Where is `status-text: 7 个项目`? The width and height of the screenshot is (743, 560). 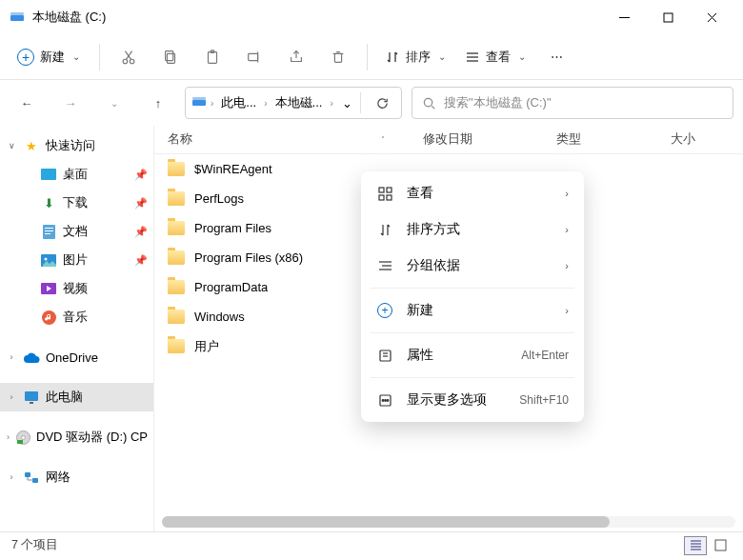 status-text: 7 个项目 is located at coordinates (34, 545).